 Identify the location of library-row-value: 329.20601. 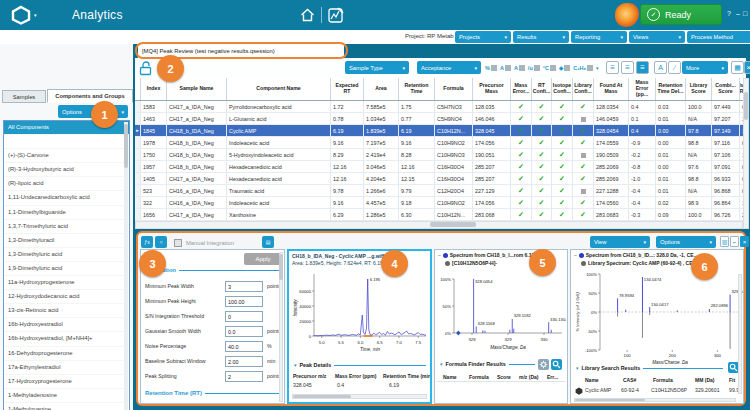
(708, 390).